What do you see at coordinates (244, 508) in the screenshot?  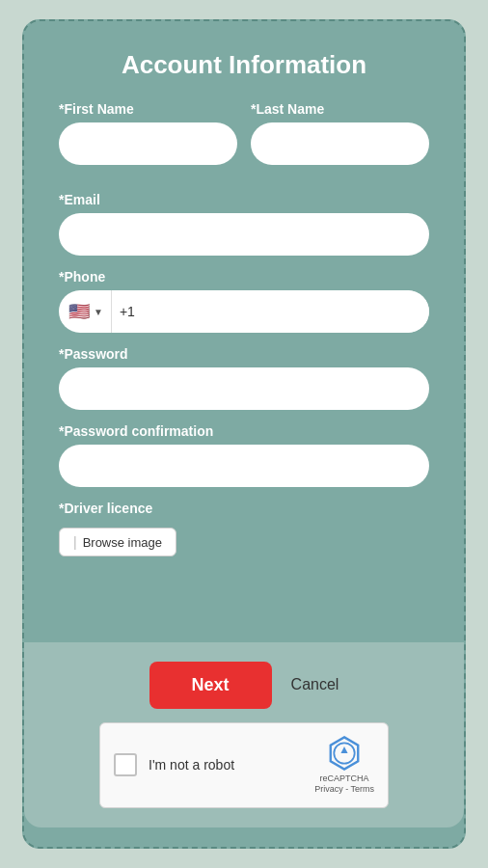 I see `driver-licence-label: *Driver licence` at bounding box center [244, 508].